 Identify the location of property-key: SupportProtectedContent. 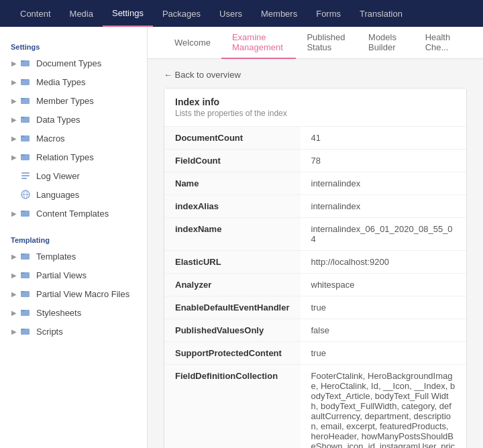
(232, 353).